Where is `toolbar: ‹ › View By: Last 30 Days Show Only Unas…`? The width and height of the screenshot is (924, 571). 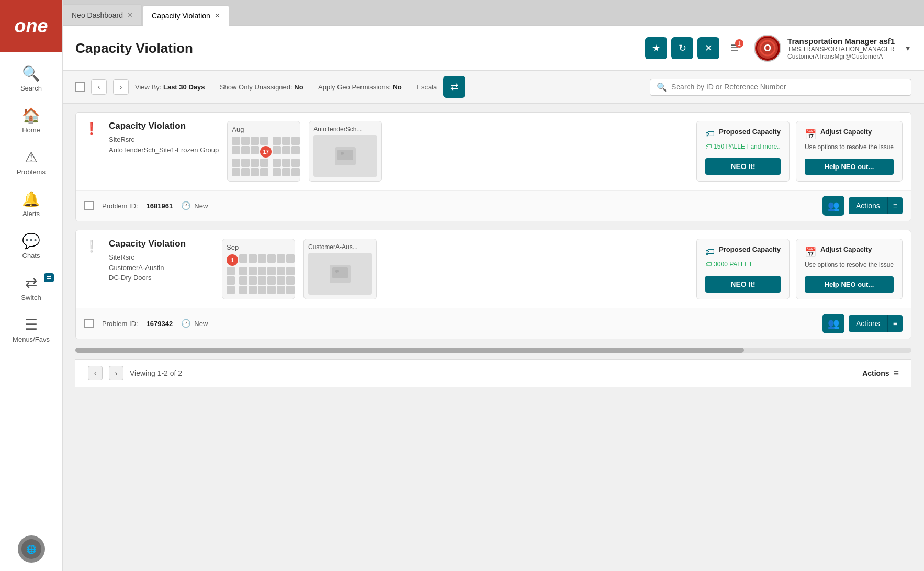 toolbar: ‹ › View By: Last 30 Days Show Only Unas… is located at coordinates (493, 87).